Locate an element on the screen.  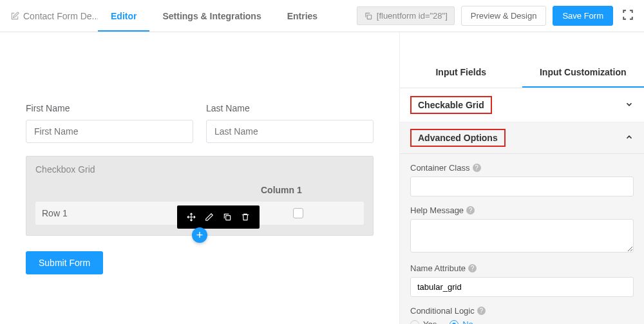
chevron-up-icon is located at coordinates (629, 138).